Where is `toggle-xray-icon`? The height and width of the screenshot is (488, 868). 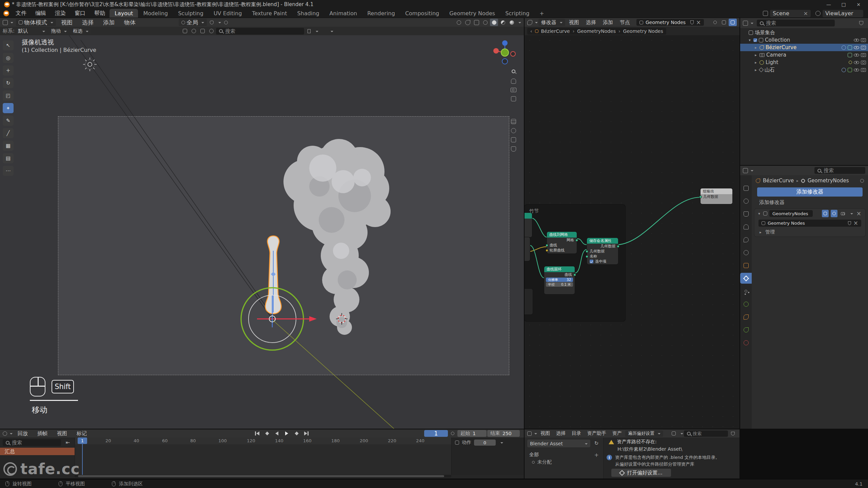
toggle-xray-icon is located at coordinates (476, 22).